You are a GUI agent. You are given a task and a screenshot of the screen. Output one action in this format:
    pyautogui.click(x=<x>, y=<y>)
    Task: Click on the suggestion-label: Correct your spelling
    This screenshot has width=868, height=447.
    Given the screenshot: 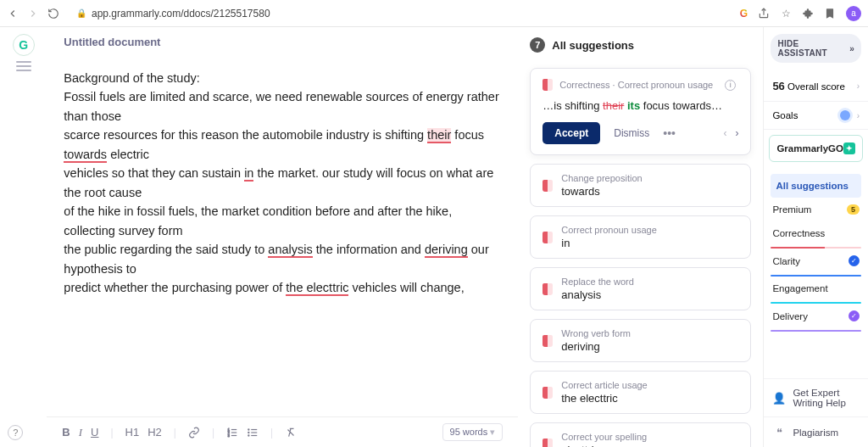 What is the action you would take?
    pyautogui.click(x=604, y=437)
    